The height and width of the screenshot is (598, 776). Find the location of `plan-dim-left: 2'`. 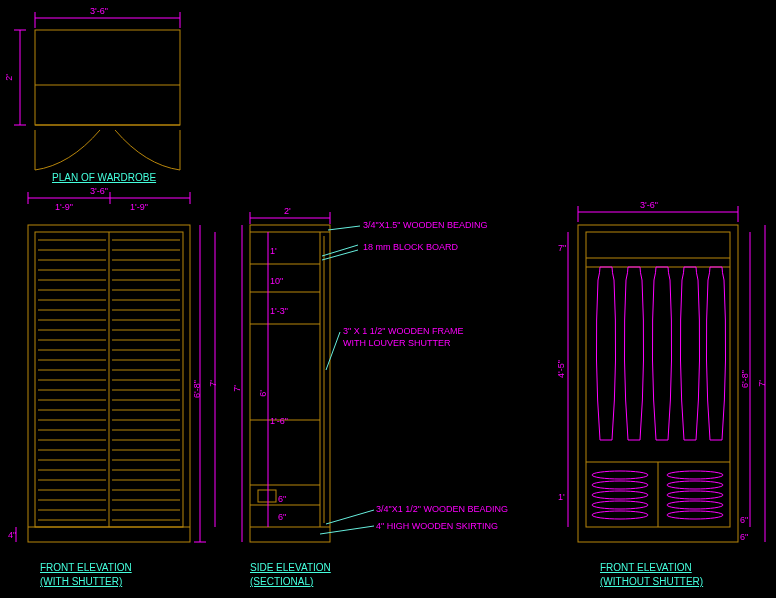

plan-dim-left: 2' is located at coordinates (9, 78).